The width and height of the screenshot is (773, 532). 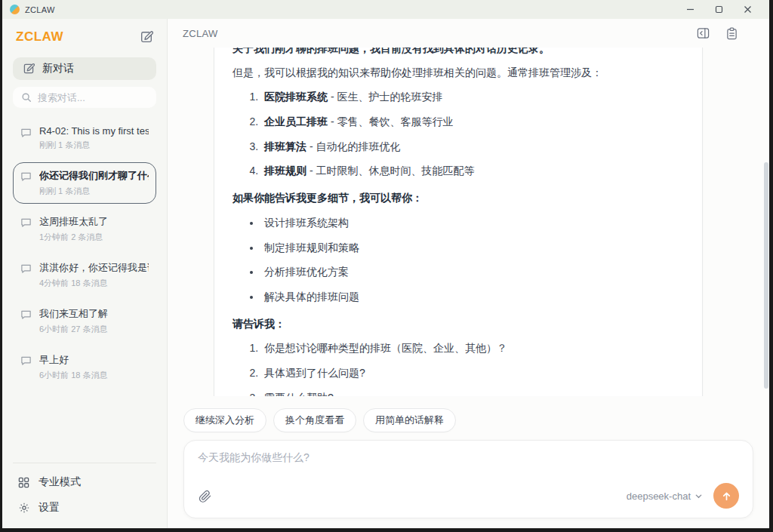 I want to click on settings-button: 设置, so click(x=85, y=508).